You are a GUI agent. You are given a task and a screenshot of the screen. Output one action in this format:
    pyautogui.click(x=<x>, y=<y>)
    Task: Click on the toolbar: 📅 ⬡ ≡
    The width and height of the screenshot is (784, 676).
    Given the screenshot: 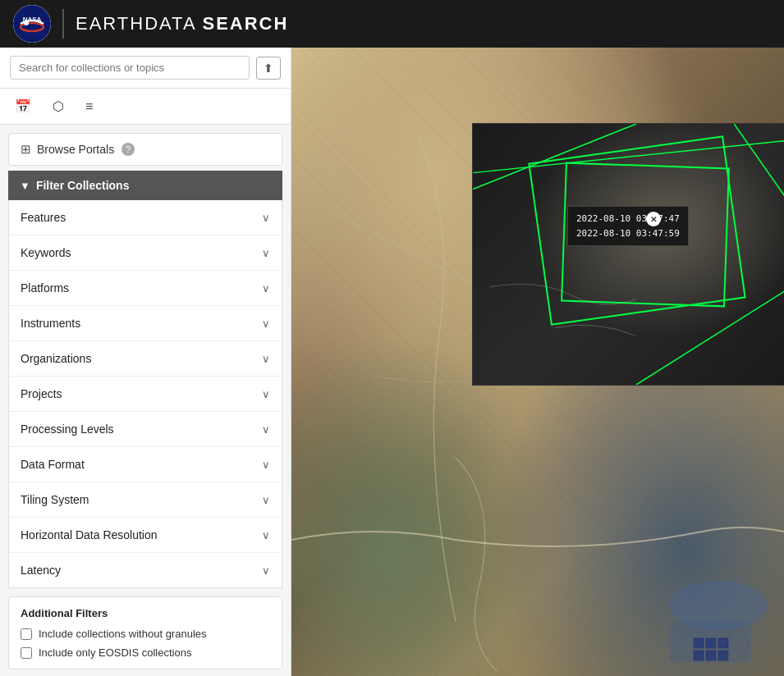 What is the action you would take?
    pyautogui.click(x=145, y=107)
    